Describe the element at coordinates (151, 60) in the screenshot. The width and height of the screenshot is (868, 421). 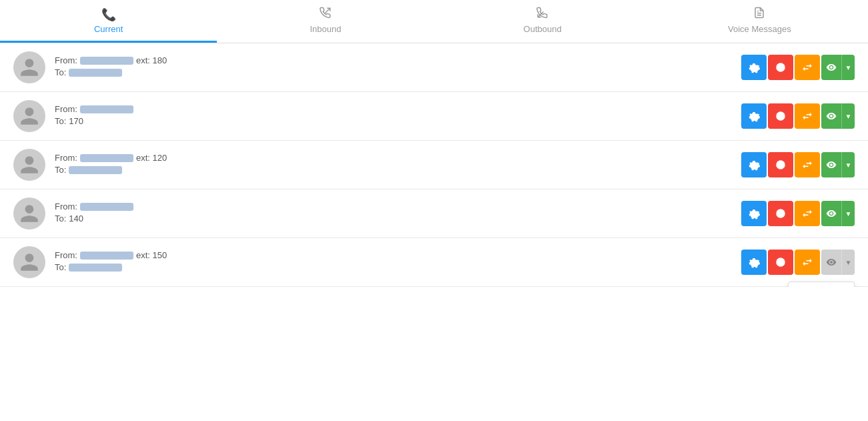
I see `ext-text: ext: 180` at that location.